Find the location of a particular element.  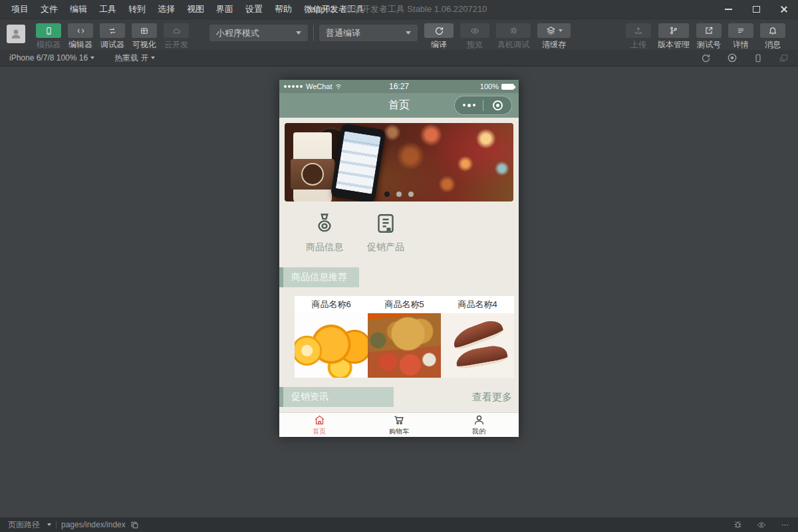

visualize-toggle: 可视化 is located at coordinates (144, 37).